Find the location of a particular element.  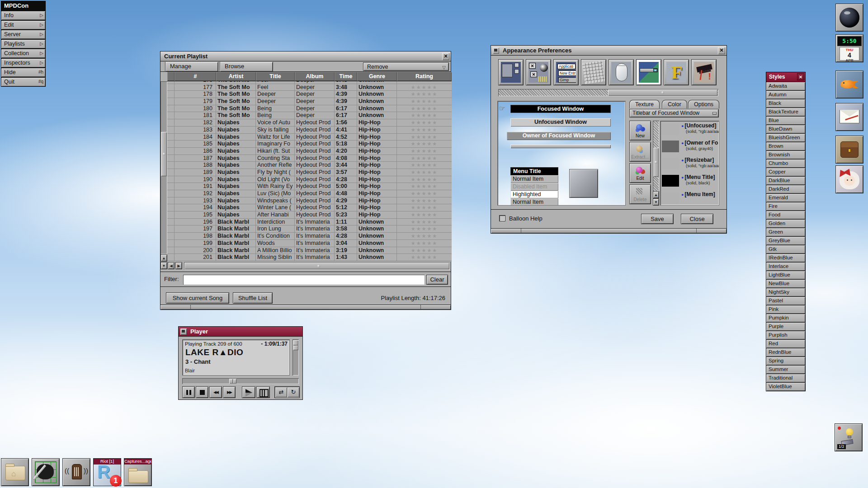

table-row: 187NujabesCounting StaHydeout Prod4:08Hi… is located at coordinates (309, 159).